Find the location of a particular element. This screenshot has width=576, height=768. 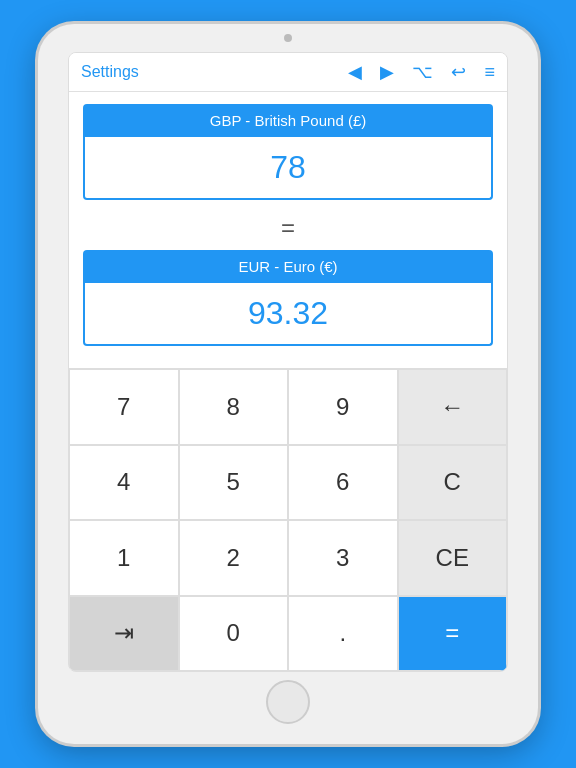

key-_: ⇥ is located at coordinates (124, 634).